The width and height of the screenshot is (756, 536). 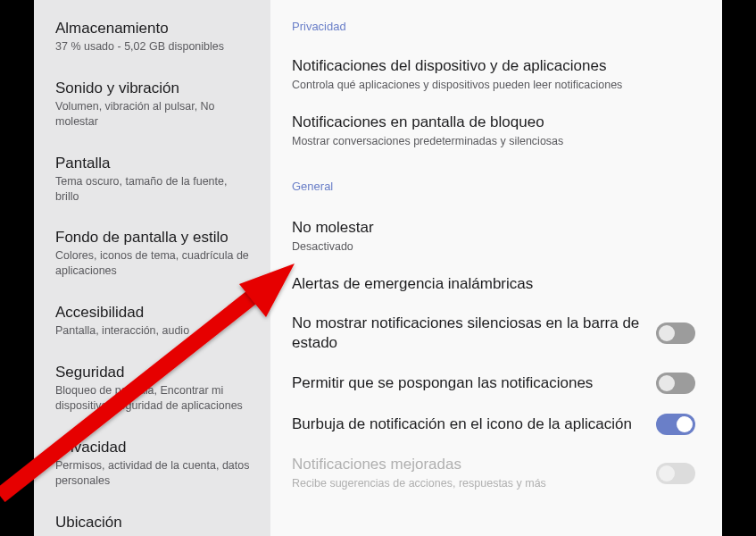 What do you see at coordinates (469, 333) in the screenshot?
I see `setting-title: No mostrar notificaciones silenciosas en…` at bounding box center [469, 333].